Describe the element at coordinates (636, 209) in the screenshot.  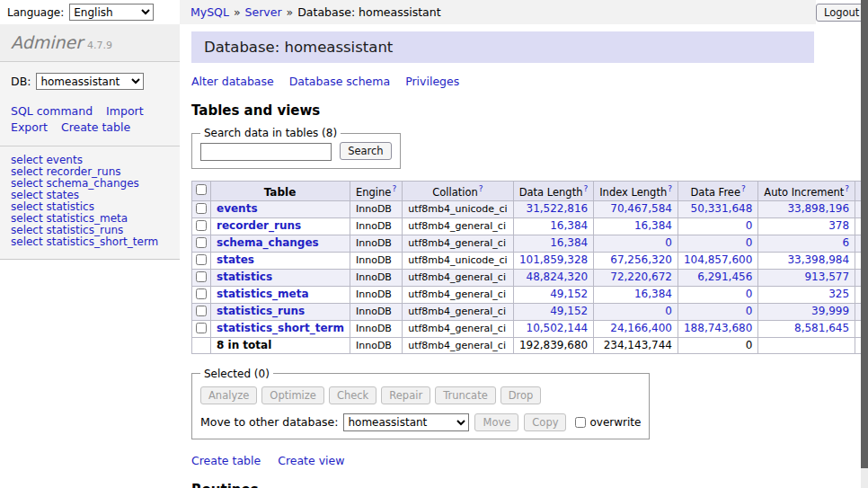
I see `cell-index-length: 70,467,584` at that location.